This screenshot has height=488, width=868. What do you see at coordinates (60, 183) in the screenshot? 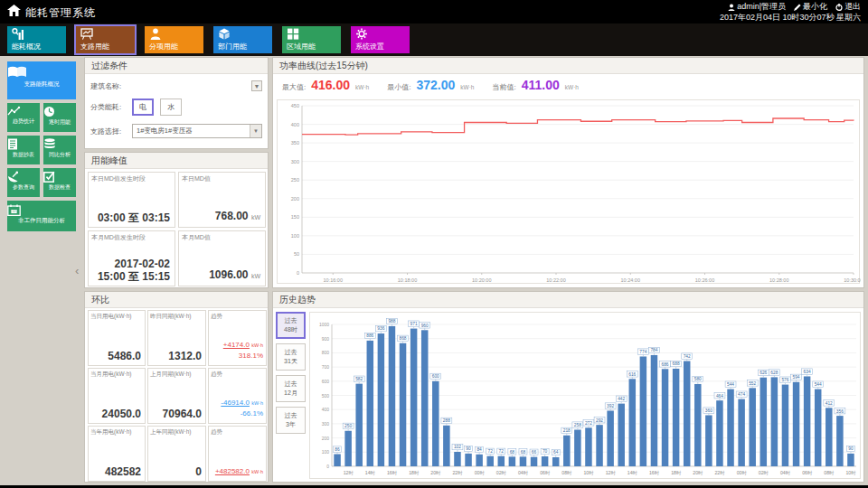
I see `sidebar-item-data-check: 数据检查` at bounding box center [60, 183].